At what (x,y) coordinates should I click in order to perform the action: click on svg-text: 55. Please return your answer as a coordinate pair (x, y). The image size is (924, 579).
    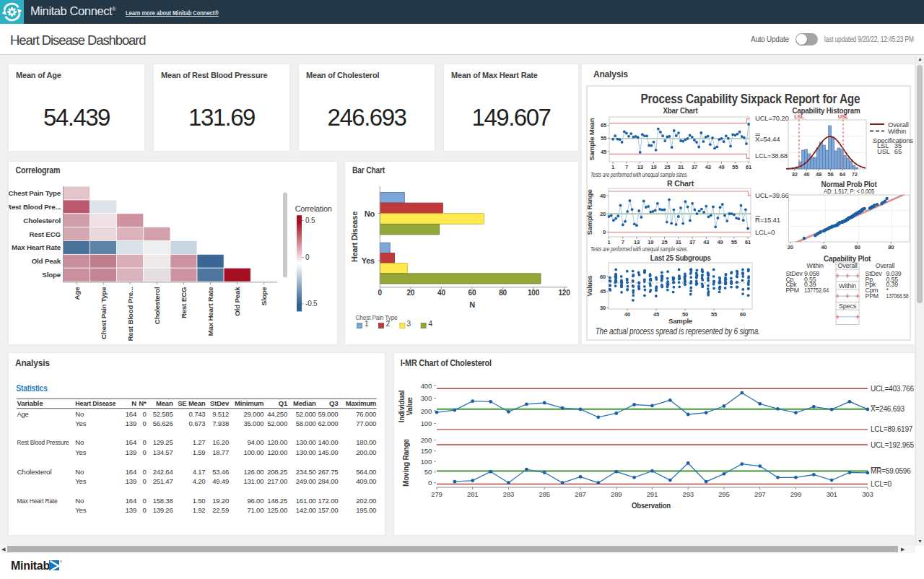
    Looking at the image, I should click on (734, 243).